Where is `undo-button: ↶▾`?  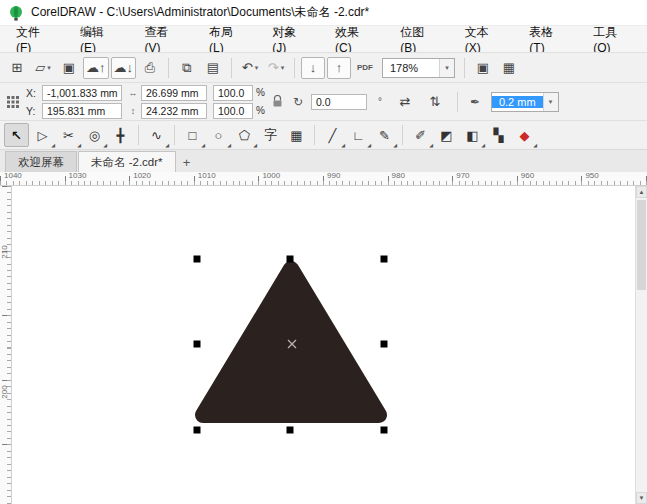 undo-button: ↶▾ is located at coordinates (250, 68).